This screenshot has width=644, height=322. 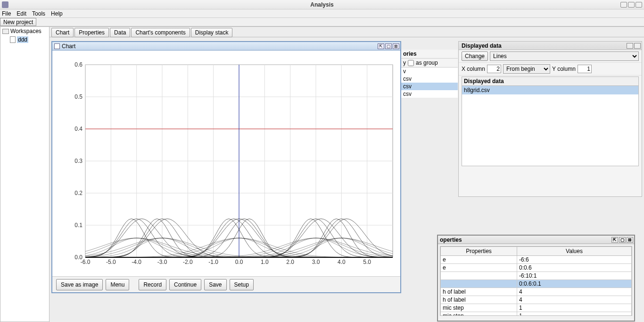 I want to click on menubar: File Edit Tools Help, so click(x=322, y=14).